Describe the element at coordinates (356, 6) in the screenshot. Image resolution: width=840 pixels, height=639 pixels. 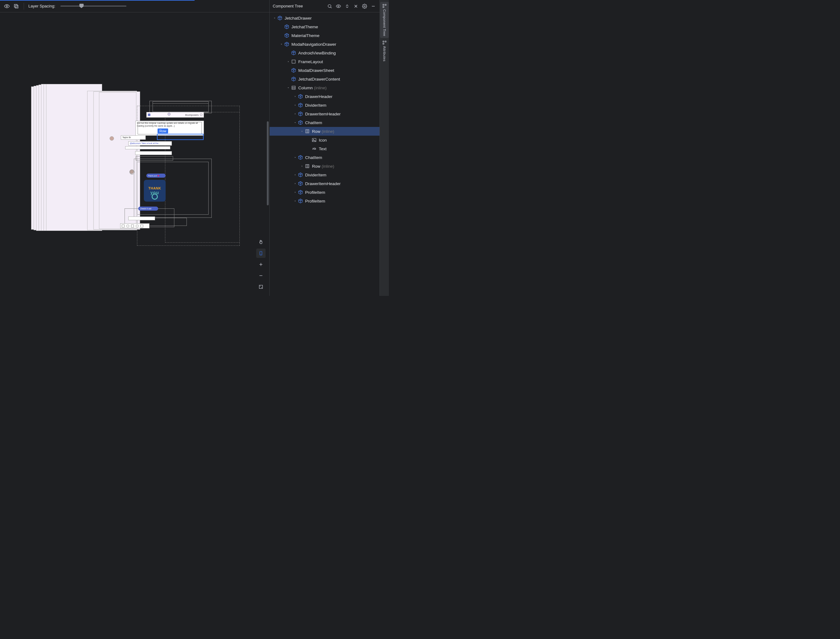
I see `close-icon` at that location.